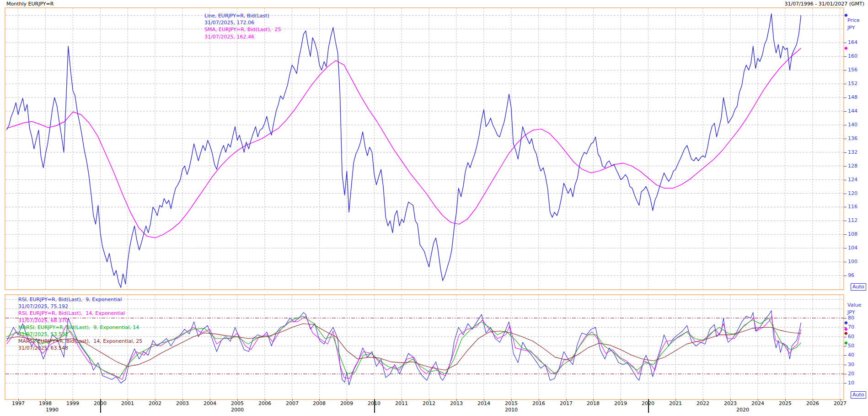 The image size is (868, 416). What do you see at coordinates (242, 27) in the screenshot?
I see `price-legend: Line, EURJPY=R, Bid(Last)31/07/2025, 172…` at bounding box center [242, 27].